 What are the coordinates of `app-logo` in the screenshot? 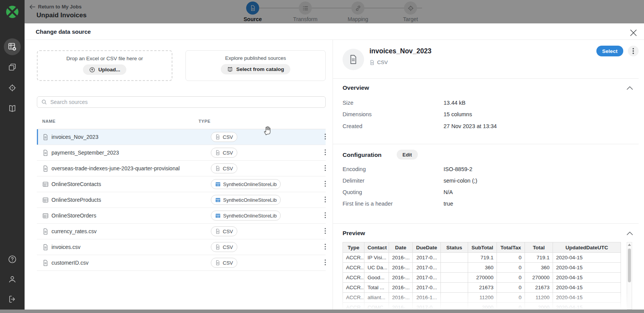 It's located at (12, 12).